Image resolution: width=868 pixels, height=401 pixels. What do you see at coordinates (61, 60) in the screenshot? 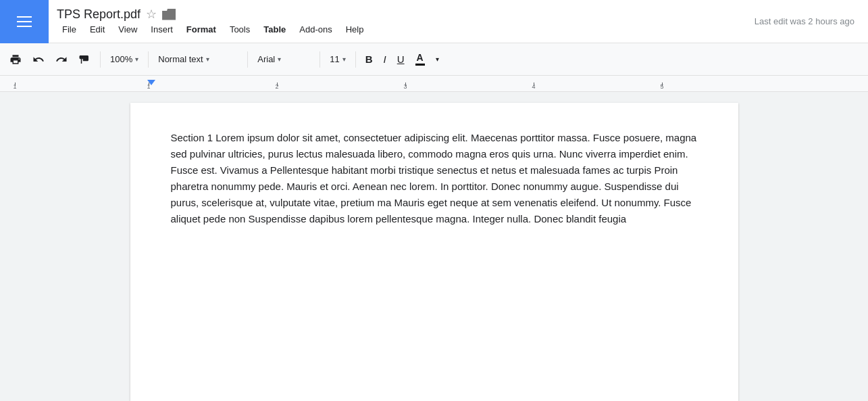
I see `redo-button` at bounding box center [61, 60].